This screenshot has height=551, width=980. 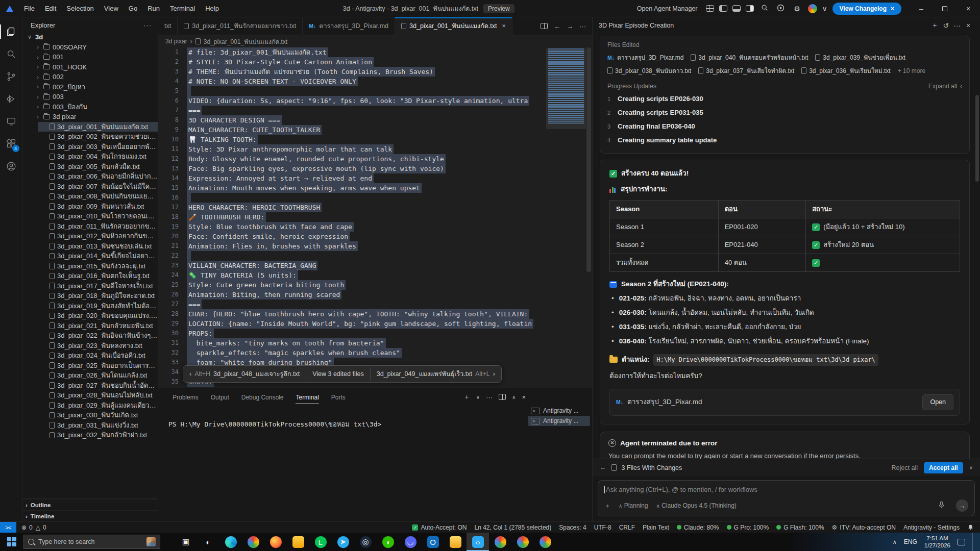 I want to click on file-item: 3d_pixar_002_ฟันขอความช่วยเหล..., so click(x=98, y=137).